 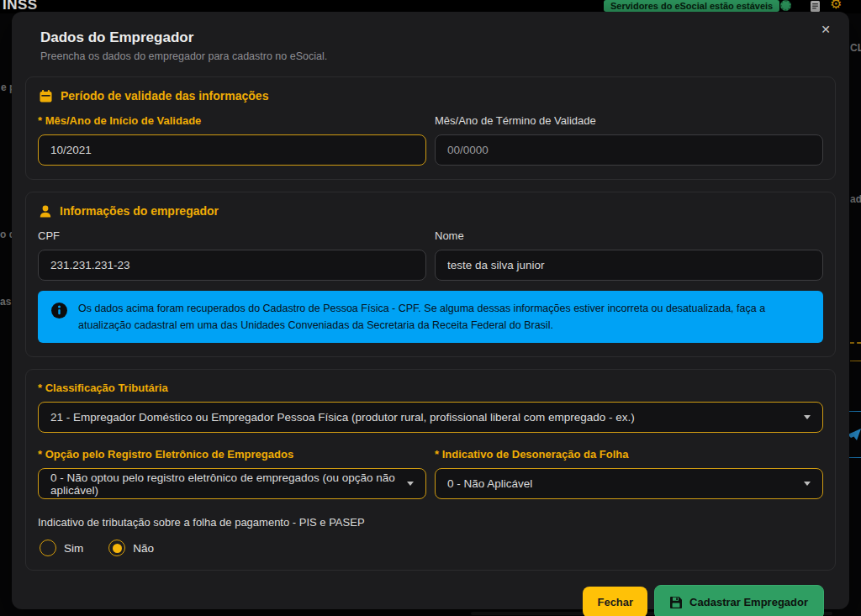 What do you see at coordinates (74, 548) in the screenshot?
I see `radio-sim-label: Sim` at bounding box center [74, 548].